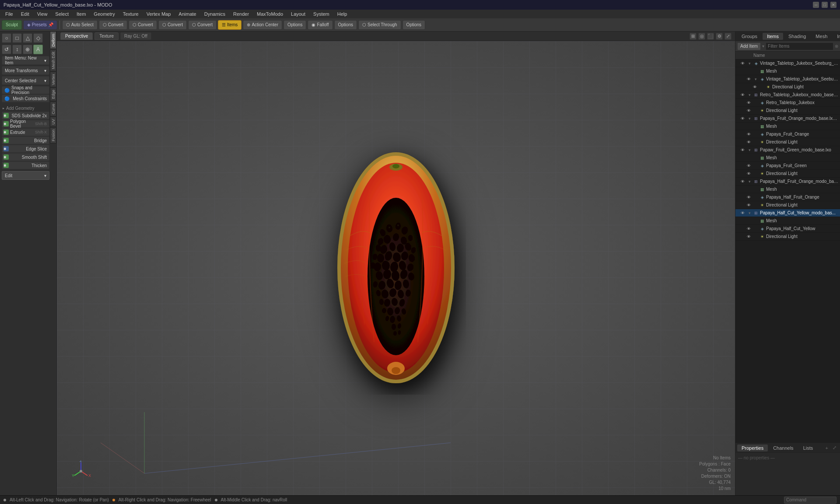  What do you see at coordinates (797, 36) in the screenshot?
I see `tab-shading: Shading` at bounding box center [797, 36].